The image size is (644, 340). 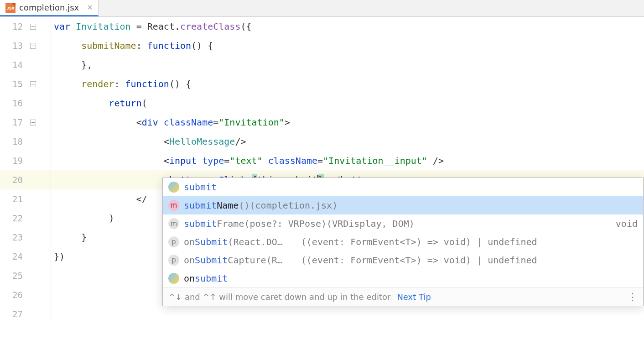 I want to click on completion-item: m submitName() (completion.jsx), so click(x=403, y=205).